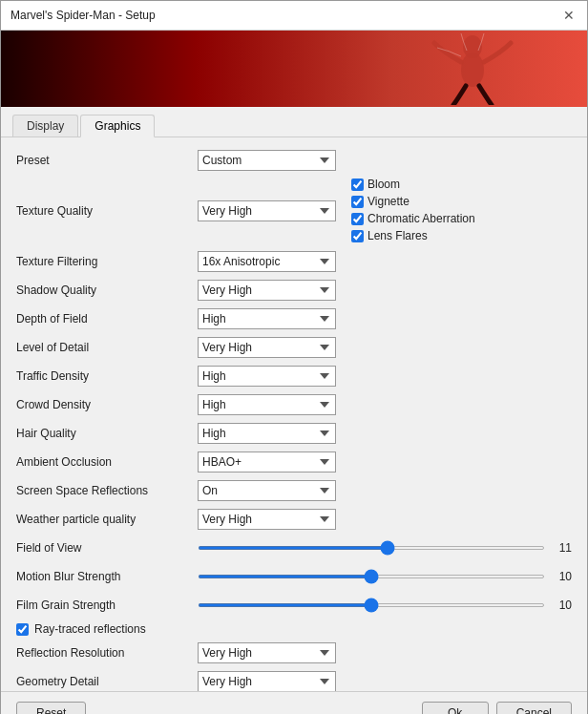  I want to click on ok-button: Ok, so click(455, 708).